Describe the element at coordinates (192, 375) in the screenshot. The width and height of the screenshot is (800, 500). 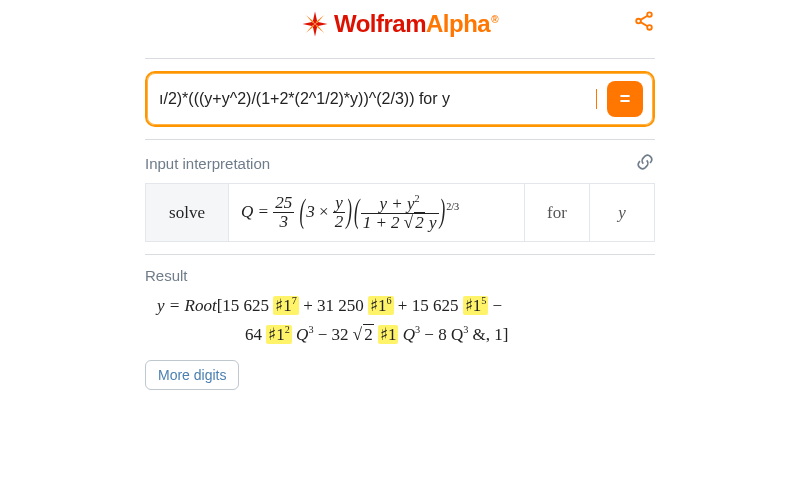
I see `more-digits-label: More digits` at that location.